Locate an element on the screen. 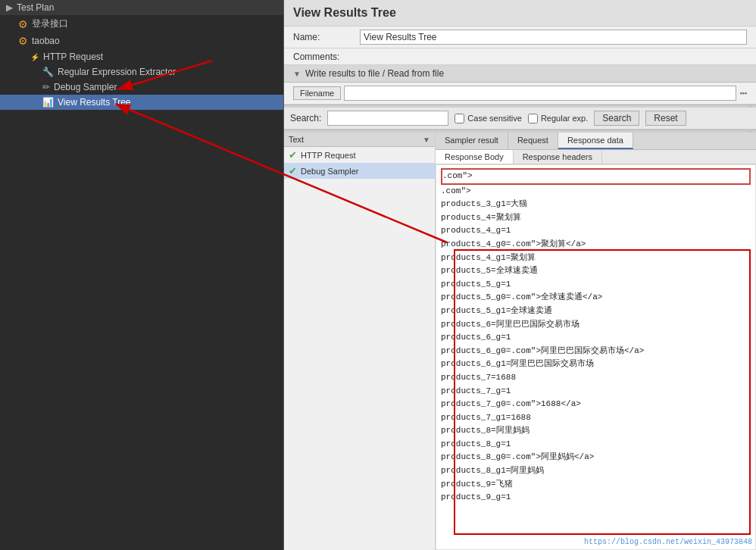 The height and width of the screenshot is (550, 756). name-label: Name: is located at coordinates (323, 37).